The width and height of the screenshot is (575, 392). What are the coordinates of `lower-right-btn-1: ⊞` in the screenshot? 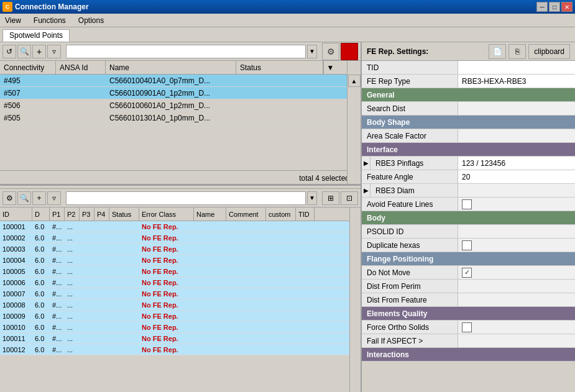 It's located at (331, 198).